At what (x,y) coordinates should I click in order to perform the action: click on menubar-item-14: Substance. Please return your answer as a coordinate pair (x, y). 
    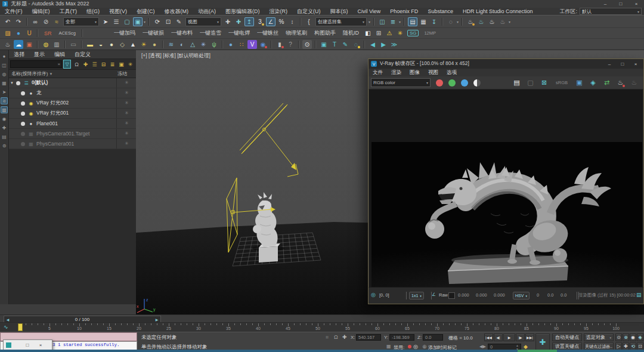
    Looking at the image, I should click on (440, 11).